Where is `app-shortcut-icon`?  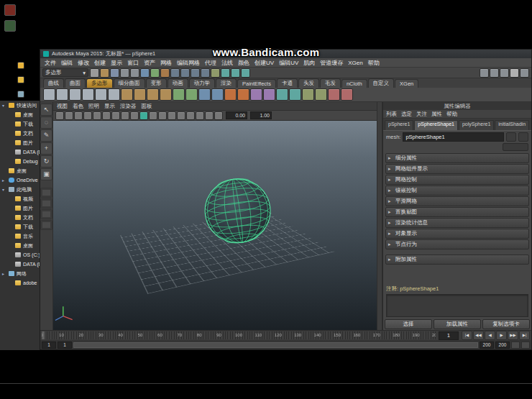
app-shortcut-icon is located at coordinates (10, 26).